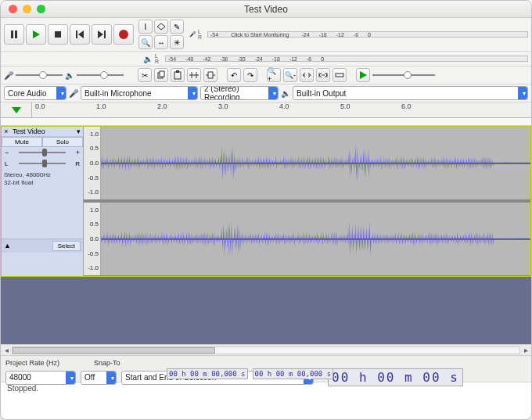 The width and height of the screenshot is (532, 420). What do you see at coordinates (99, 378) in the screenshot?
I see `snap-to-select: Off▾` at bounding box center [99, 378].